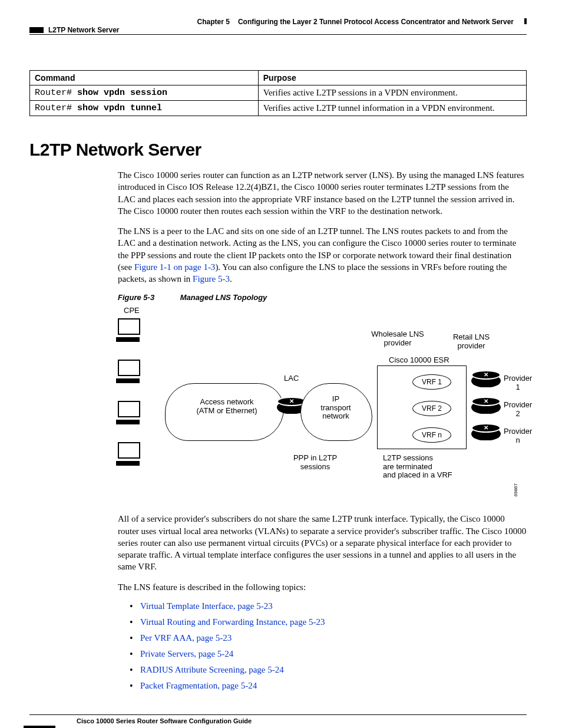  I want to click on body-paragraph: The Cisco 10000 series router can functi…, so click(322, 193).